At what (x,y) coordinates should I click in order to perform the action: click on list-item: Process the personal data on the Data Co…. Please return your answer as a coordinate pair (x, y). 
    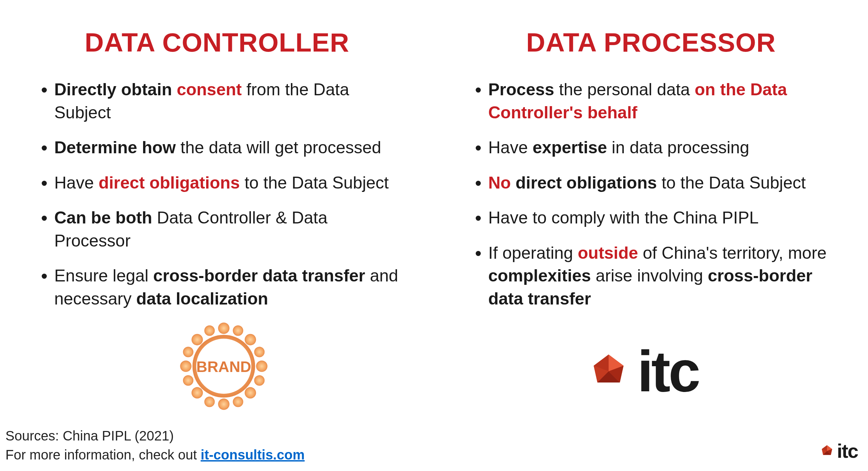
    Looking at the image, I should click on (661, 101).